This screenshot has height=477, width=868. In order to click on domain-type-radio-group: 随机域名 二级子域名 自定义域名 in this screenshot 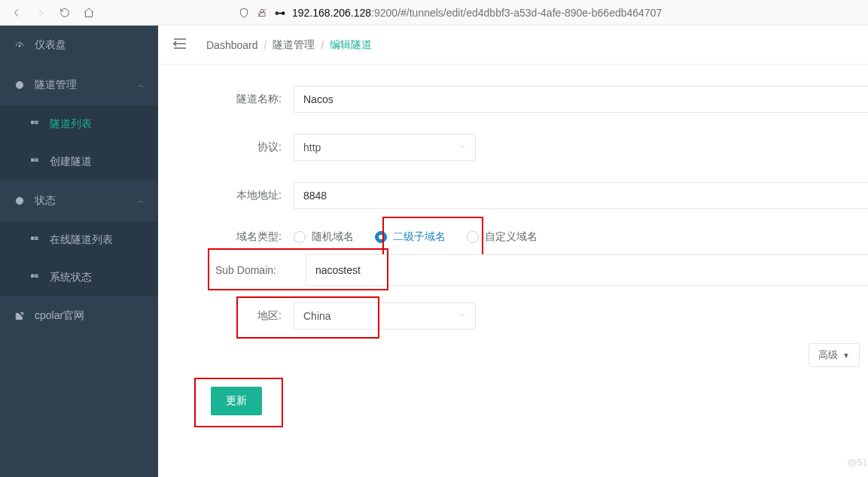, I will do `click(416, 237)`.